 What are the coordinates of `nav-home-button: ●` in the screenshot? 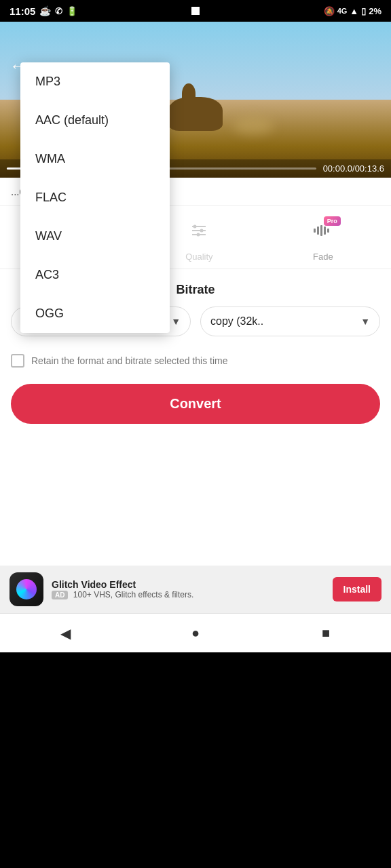 It's located at (196, 633).